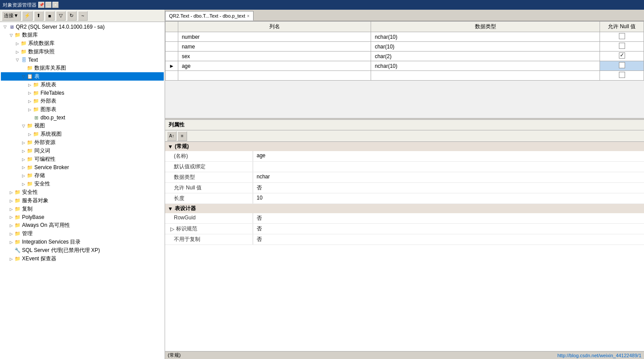 Image resolution: width=644 pixels, height=359 pixels. I want to click on tree-item-databases: ▽ 📁 数据库, so click(82, 35).